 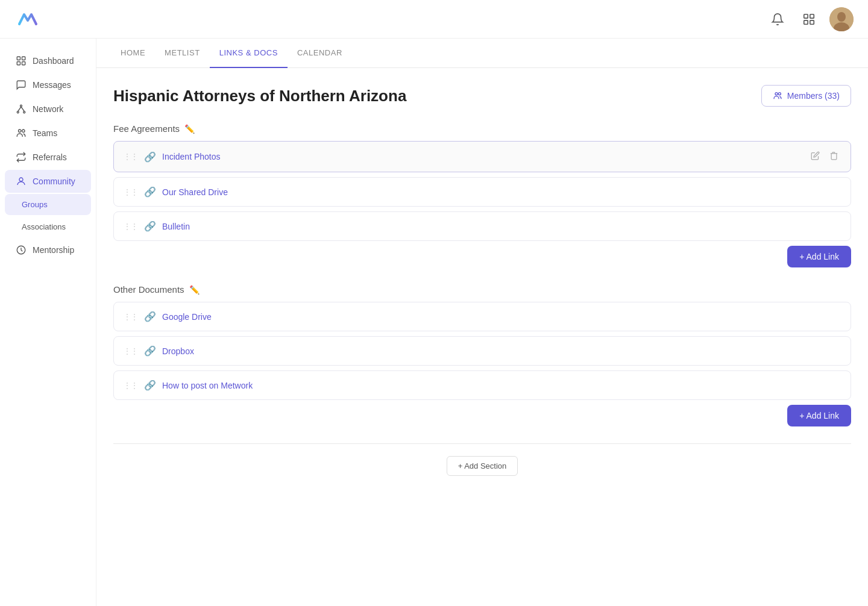 What do you see at coordinates (48, 181) in the screenshot?
I see `sidebar-item-community: Community` at bounding box center [48, 181].